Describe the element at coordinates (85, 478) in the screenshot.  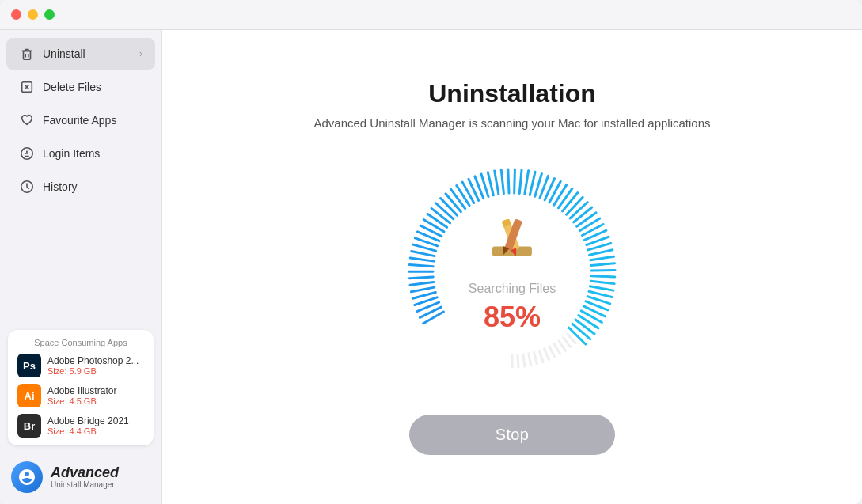
I see `brand-text: Advanced Uninstall Manager` at that location.